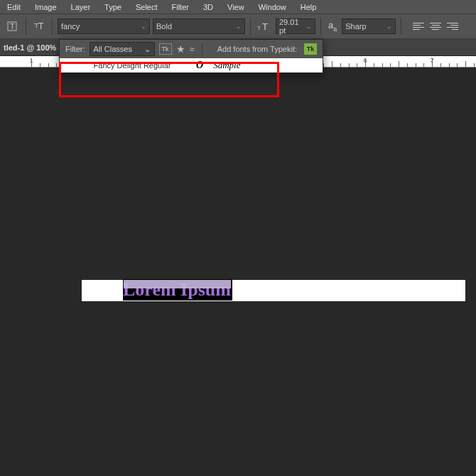 The image size is (476, 476). What do you see at coordinates (238, 27) in the screenshot?
I see `options-bar: T ⸆T fancy ⌄ Bold ⌄ TT 29.01 pt ⌄ aa Sha…` at bounding box center [238, 27].